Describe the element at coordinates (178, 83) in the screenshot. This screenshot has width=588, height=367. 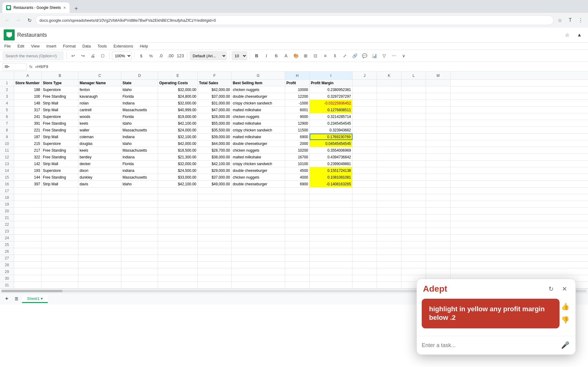
I see `cell-1-E: Operating Costs` at that location.